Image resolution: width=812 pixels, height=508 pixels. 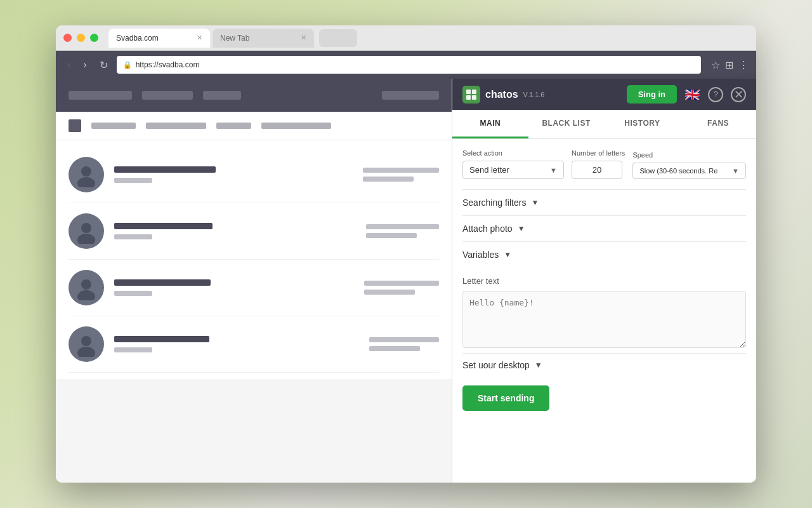 I want to click on tab-blacklist: BLACK LIST, so click(x=566, y=124).